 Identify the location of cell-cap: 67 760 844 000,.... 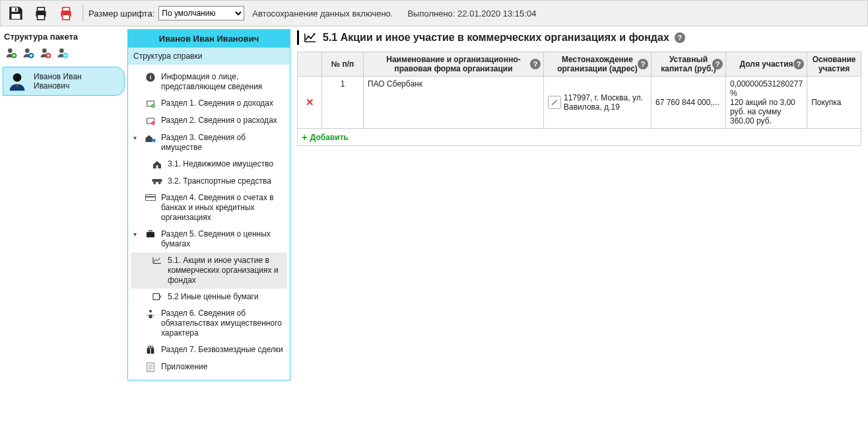
(689, 103).